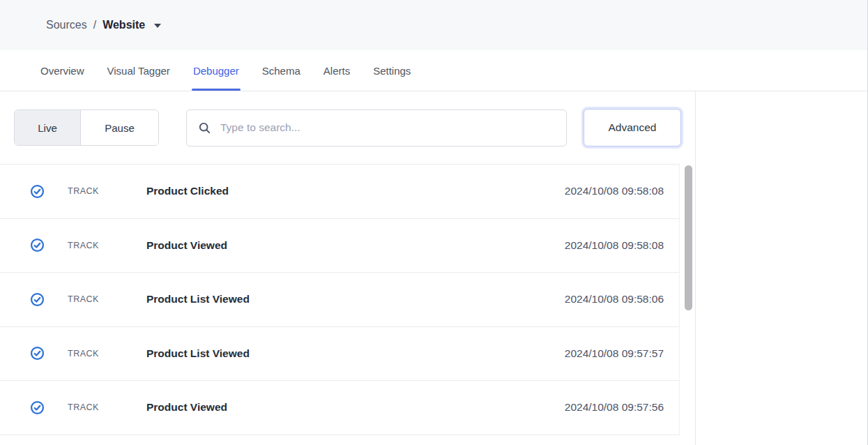 Image resolution: width=868 pixels, height=445 pixels. What do you see at coordinates (282, 70) in the screenshot?
I see `tab-schema: Schema` at bounding box center [282, 70].